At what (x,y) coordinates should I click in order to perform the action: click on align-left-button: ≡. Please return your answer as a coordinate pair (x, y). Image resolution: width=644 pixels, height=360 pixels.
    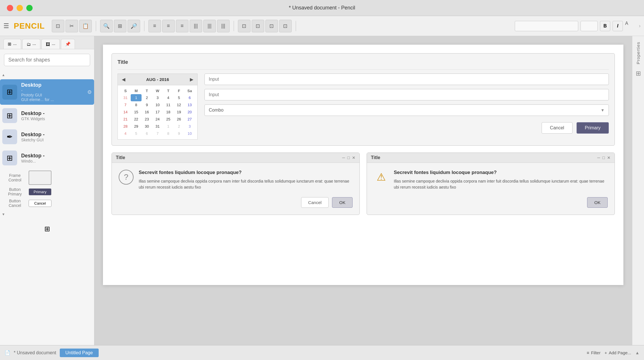
    Looking at the image, I should click on (155, 26).